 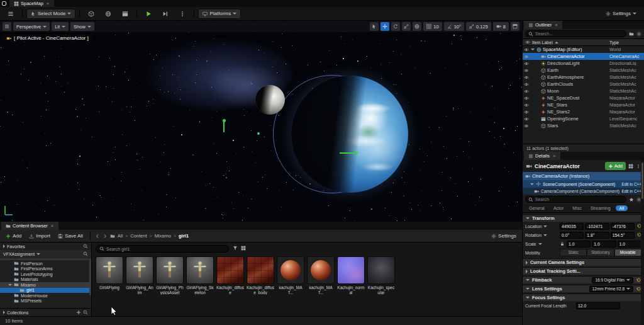 What do you see at coordinates (381, 276) in the screenshot?
I see `asset-tile: Kachujin_specular` at bounding box center [381, 276].